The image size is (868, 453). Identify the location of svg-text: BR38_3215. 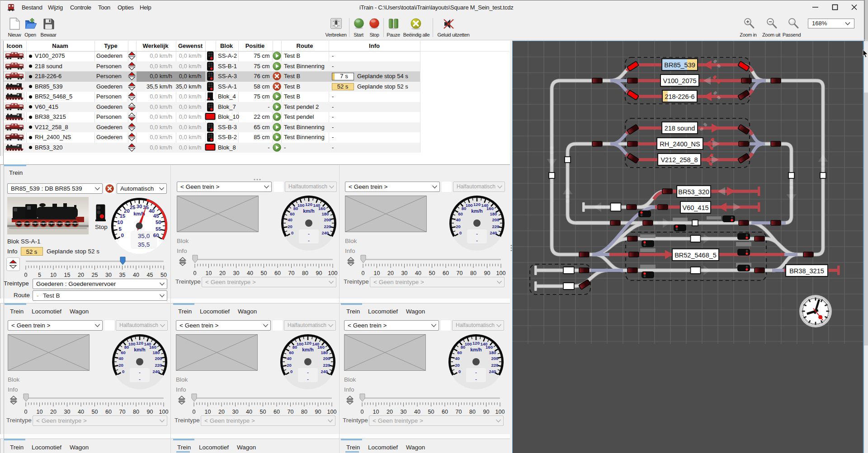
(807, 271).